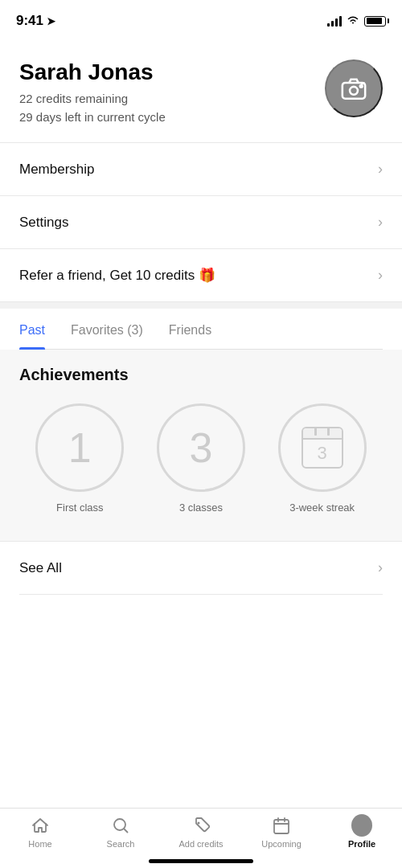  I want to click on achievements-grid: 1 First class 3 3 classes, so click(201, 458).